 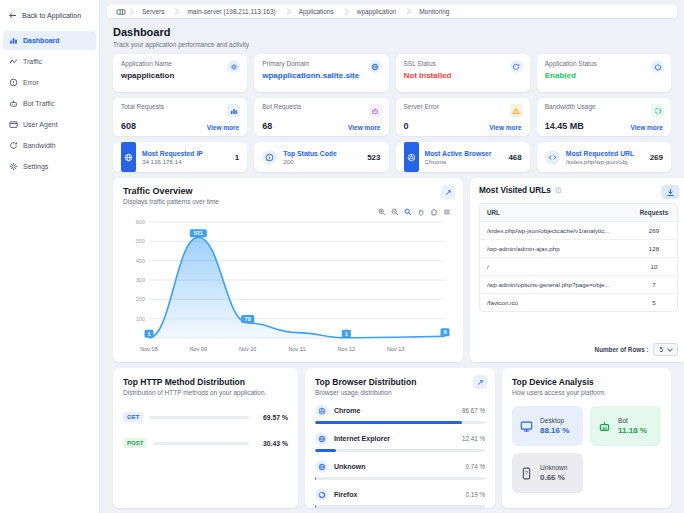 What do you see at coordinates (395, 212) in the screenshot?
I see `zoom-out-icon` at bounding box center [395, 212].